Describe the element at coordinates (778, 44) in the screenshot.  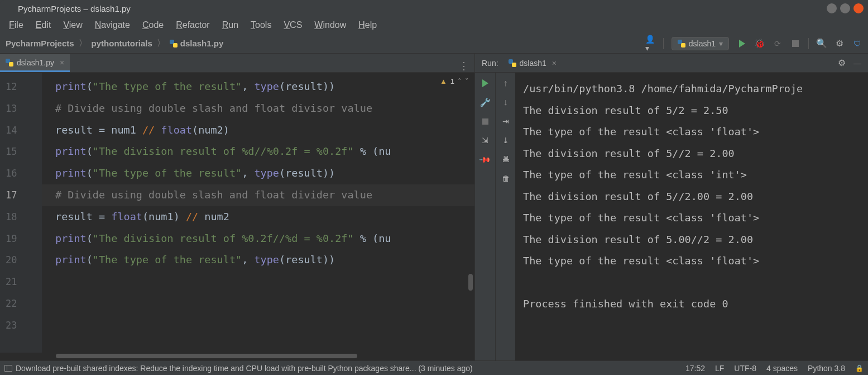
I see `coverage-button: ⟳` at that location.